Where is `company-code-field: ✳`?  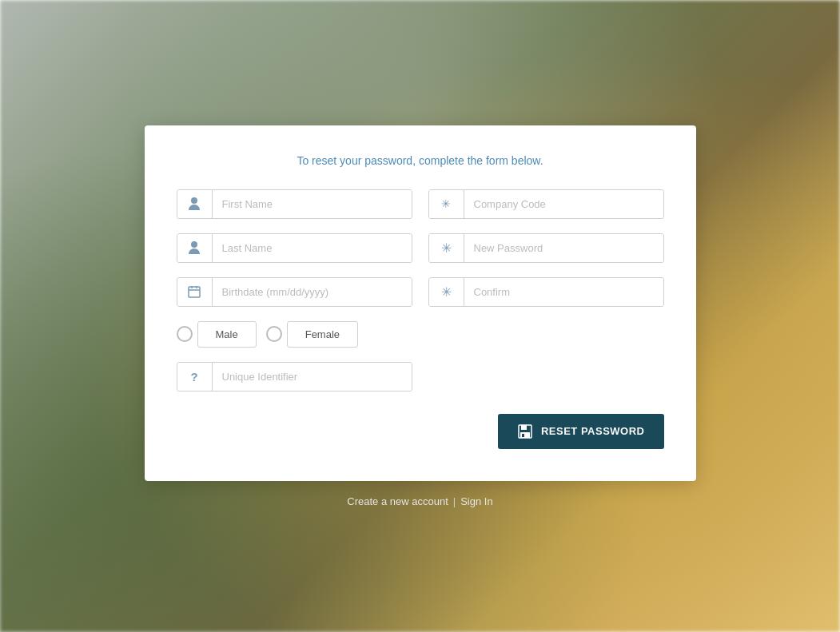 company-code-field: ✳ is located at coordinates (547, 205).